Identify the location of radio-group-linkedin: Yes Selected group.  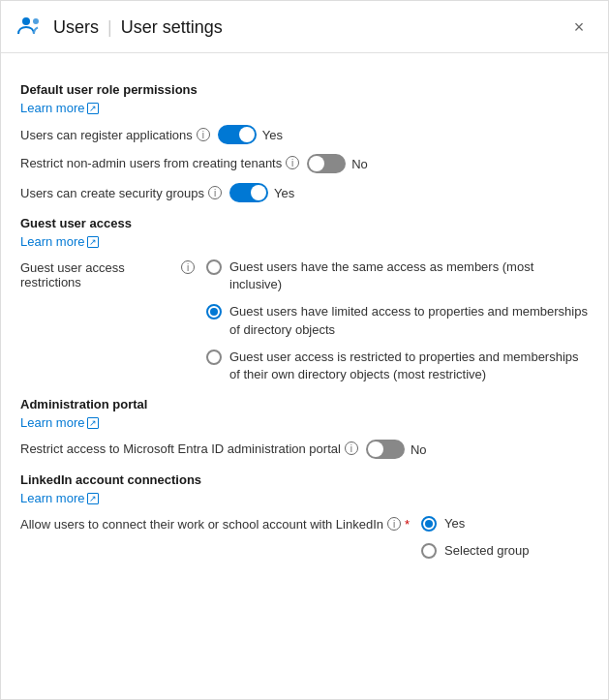
(474, 537).